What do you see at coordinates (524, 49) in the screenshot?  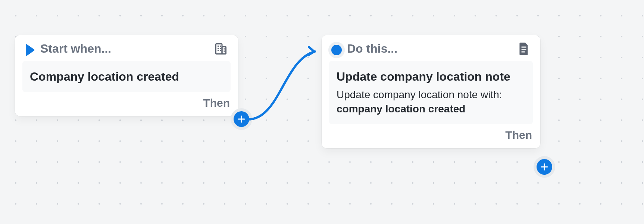 I see `document-icon` at bounding box center [524, 49].